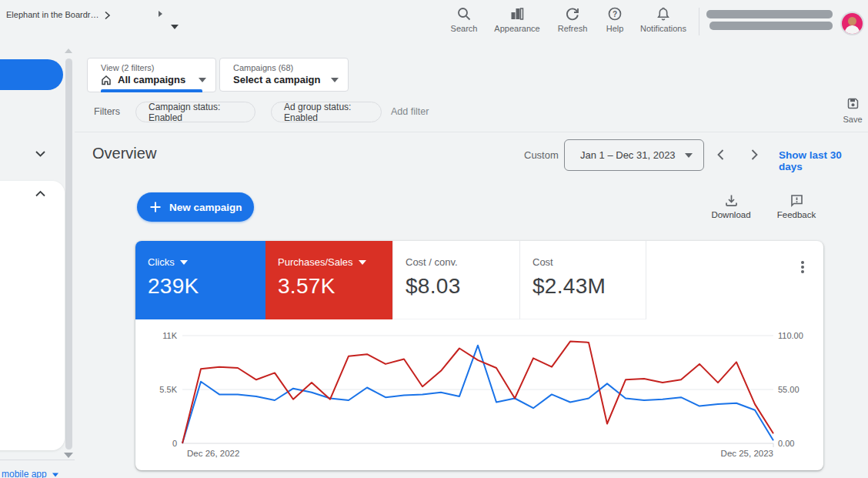 The image size is (868, 478). I want to click on scorecard-clicks: Clicks 239K, so click(200, 280).